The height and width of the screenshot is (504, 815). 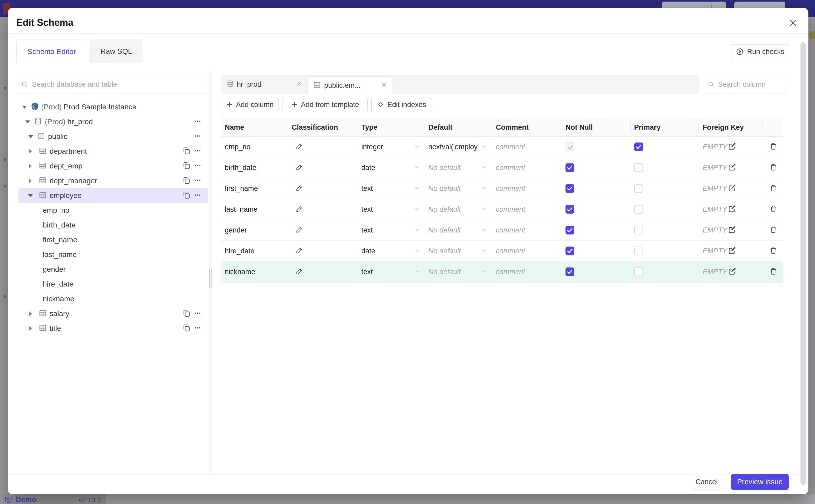 What do you see at coordinates (240, 272) in the screenshot?
I see `column-name: nickname` at bounding box center [240, 272].